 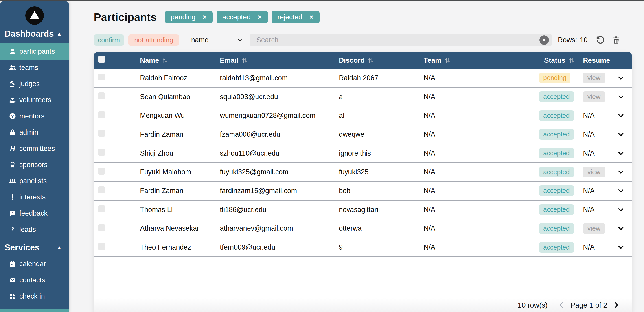 What do you see at coordinates (189, 17) in the screenshot?
I see `filter-chip-pending: pending ✕` at bounding box center [189, 17].